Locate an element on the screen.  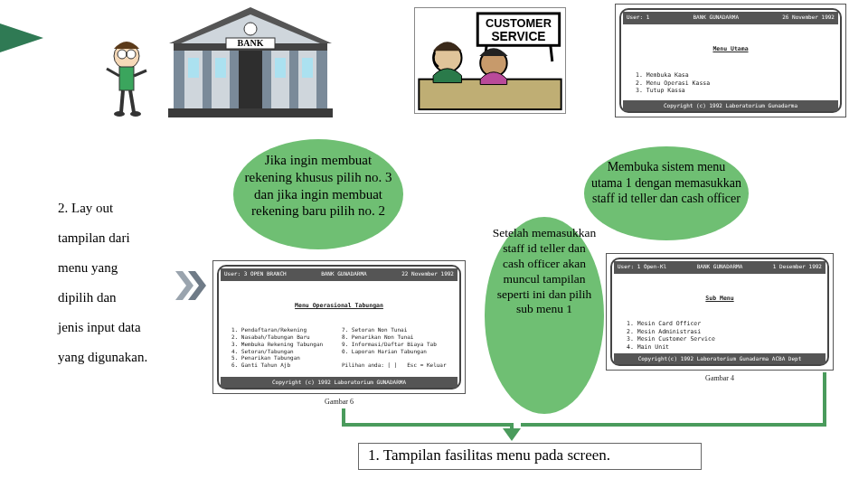
left-paragraph: 2. Lay out tampilan dari menu yang dipil… is located at coordinates (117, 283).